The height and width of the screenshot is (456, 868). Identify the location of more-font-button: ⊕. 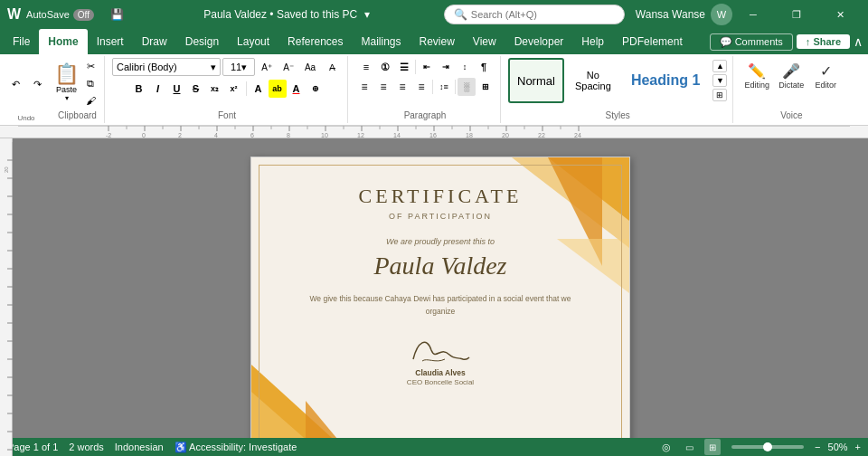
(316, 89).